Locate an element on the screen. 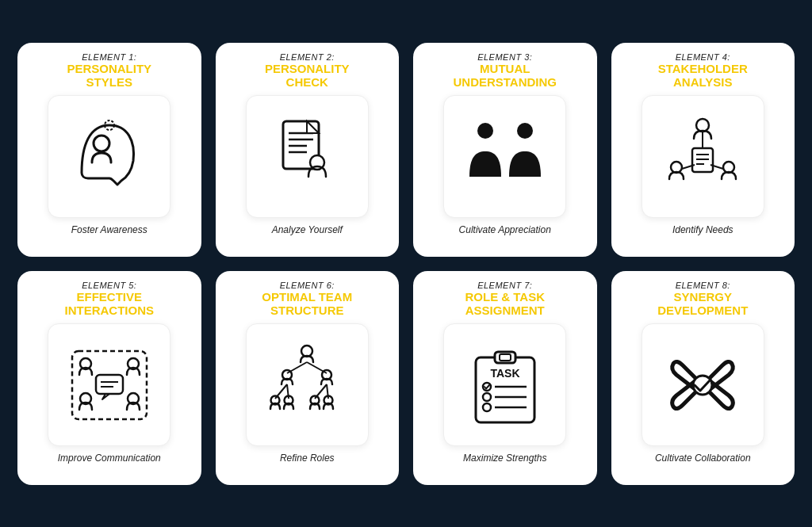 Image resolution: width=812 pixels, height=527 pixels. card-element4: ELEMENT 4: STAKEHOLDERANALYSIS is located at coordinates (703, 150).